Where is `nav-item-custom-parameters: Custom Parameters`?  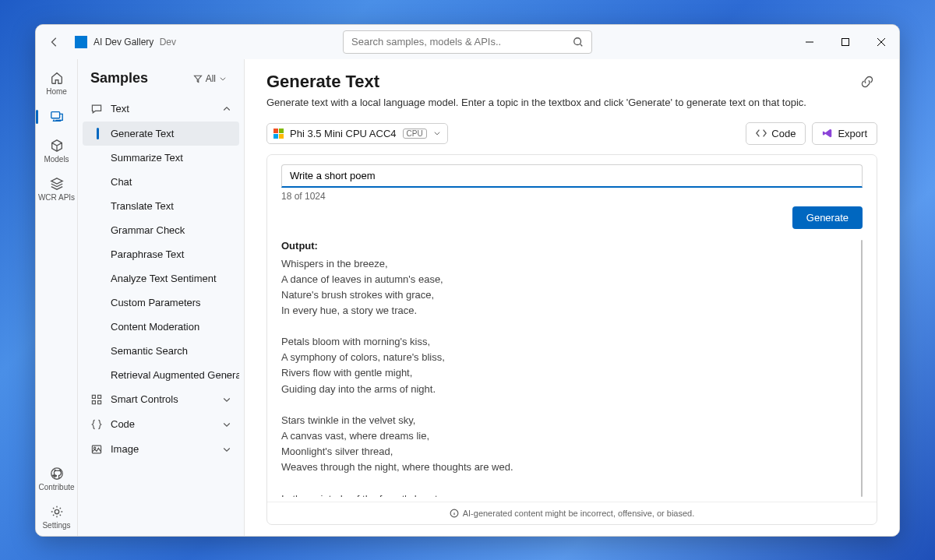 nav-item-custom-parameters: Custom Parameters is located at coordinates (161, 302).